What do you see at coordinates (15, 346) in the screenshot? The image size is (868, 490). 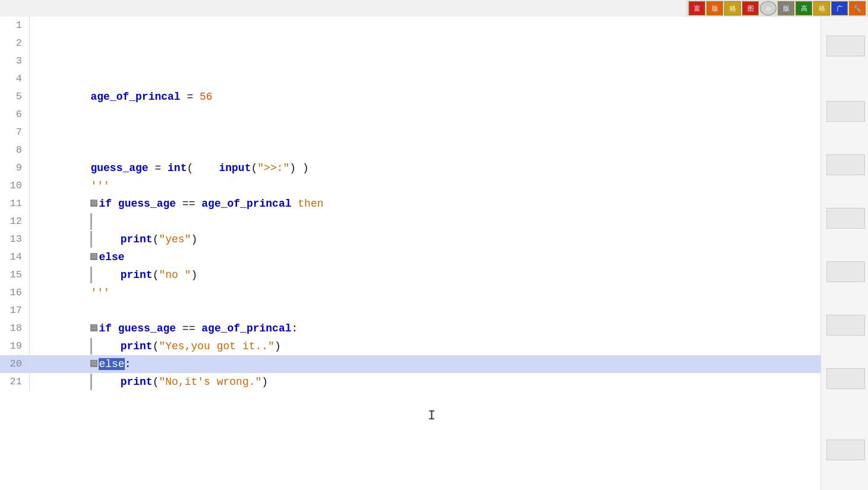 I see `line-num-19: 19` at bounding box center [15, 346].